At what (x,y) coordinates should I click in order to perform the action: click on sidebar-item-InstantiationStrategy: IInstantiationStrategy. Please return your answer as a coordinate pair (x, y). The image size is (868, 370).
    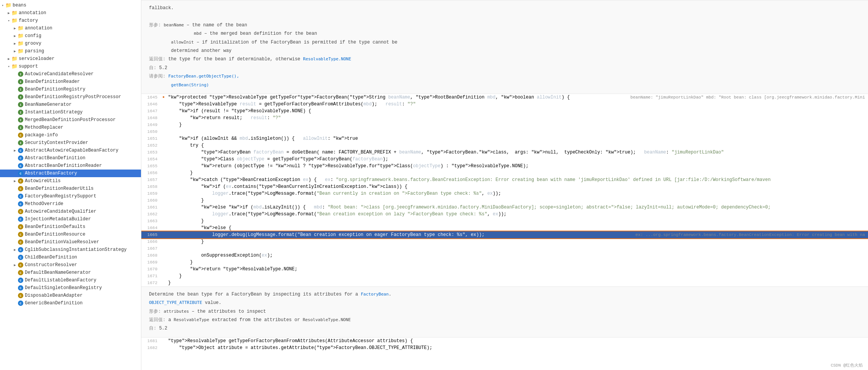
    Looking at the image, I should click on (70, 112).